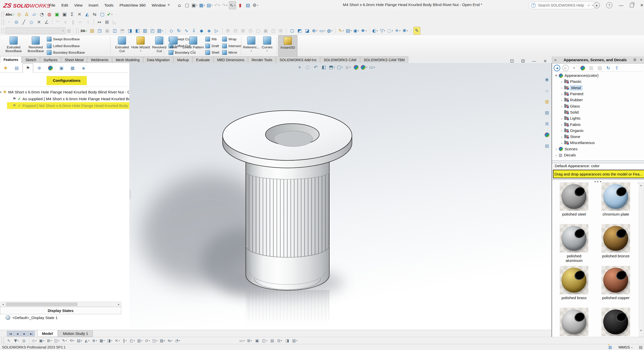 This screenshot has height=350, width=644. Describe the element at coordinates (589, 5) in the screenshot. I see `search-icon: ⌕` at that location.